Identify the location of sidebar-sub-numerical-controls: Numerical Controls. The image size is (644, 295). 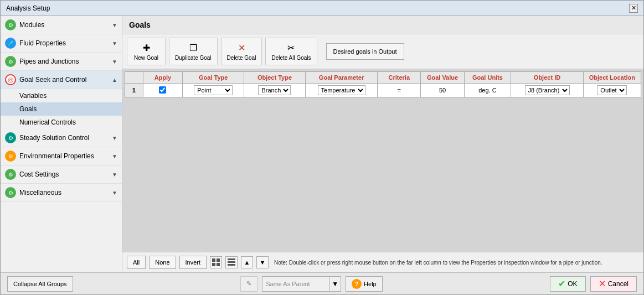
(61, 122).